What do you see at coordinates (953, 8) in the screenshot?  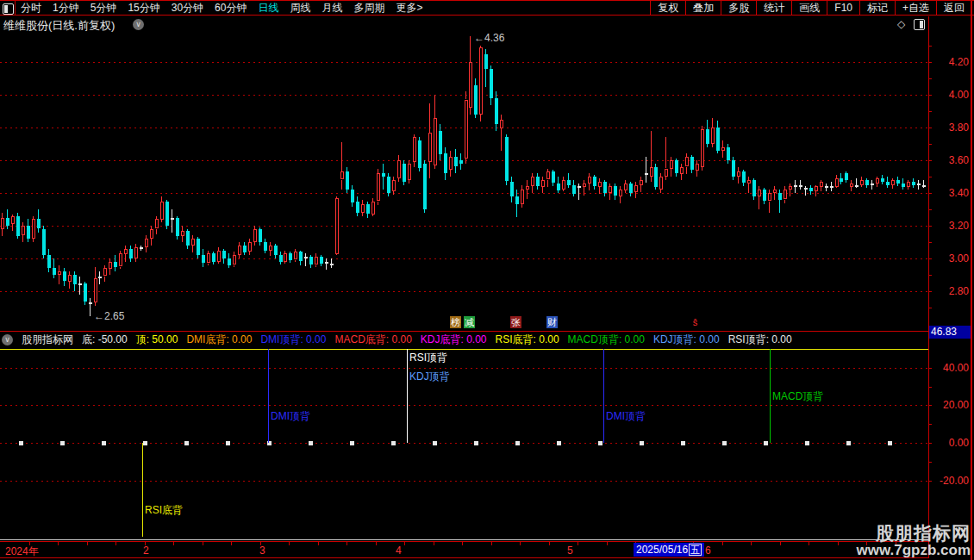 I see `toolbar-action-item-8: 返回` at bounding box center [953, 8].